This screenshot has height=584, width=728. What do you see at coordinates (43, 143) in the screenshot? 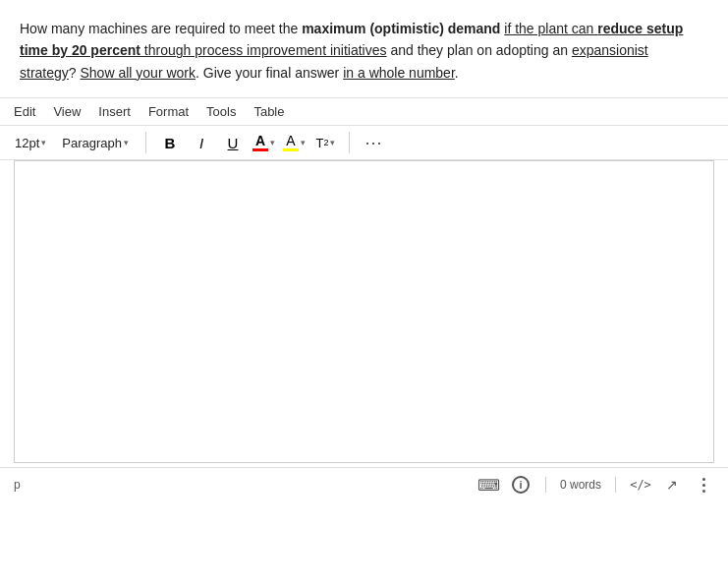
I see `font-size-chevron: ▾` at bounding box center [43, 143].